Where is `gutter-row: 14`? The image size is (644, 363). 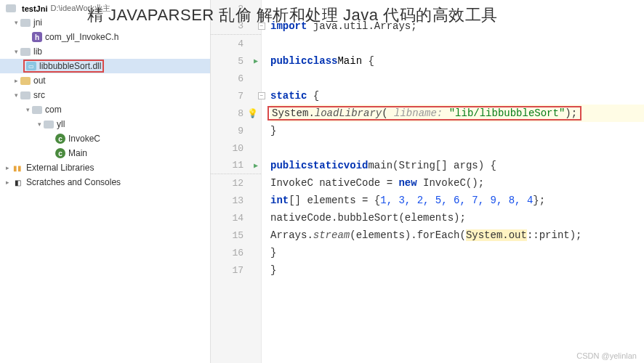
gutter-row: 14 is located at coordinates (236, 218).